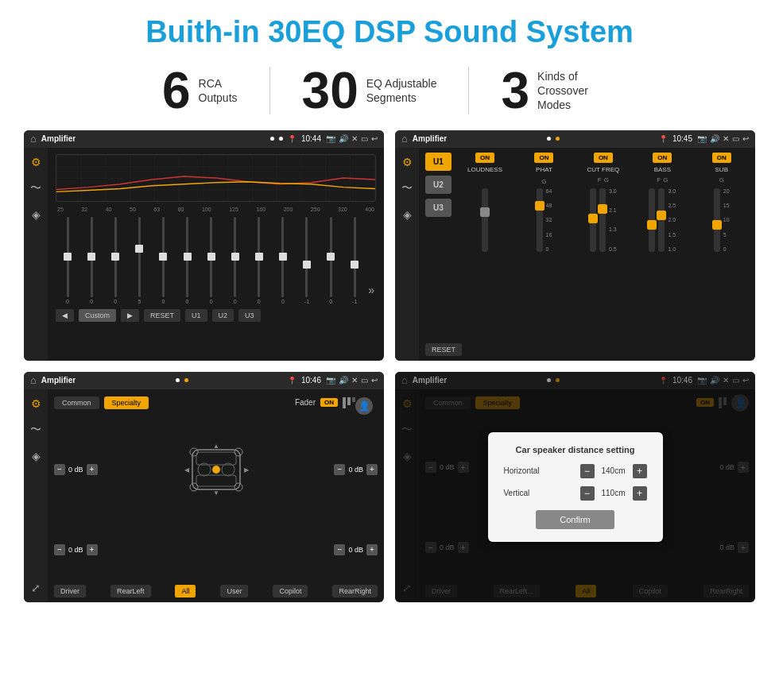 The width and height of the screenshot is (779, 700). What do you see at coordinates (407, 254) in the screenshot?
I see `crossover-side-icons: ⚙ 〜 ◈` at bounding box center [407, 254].